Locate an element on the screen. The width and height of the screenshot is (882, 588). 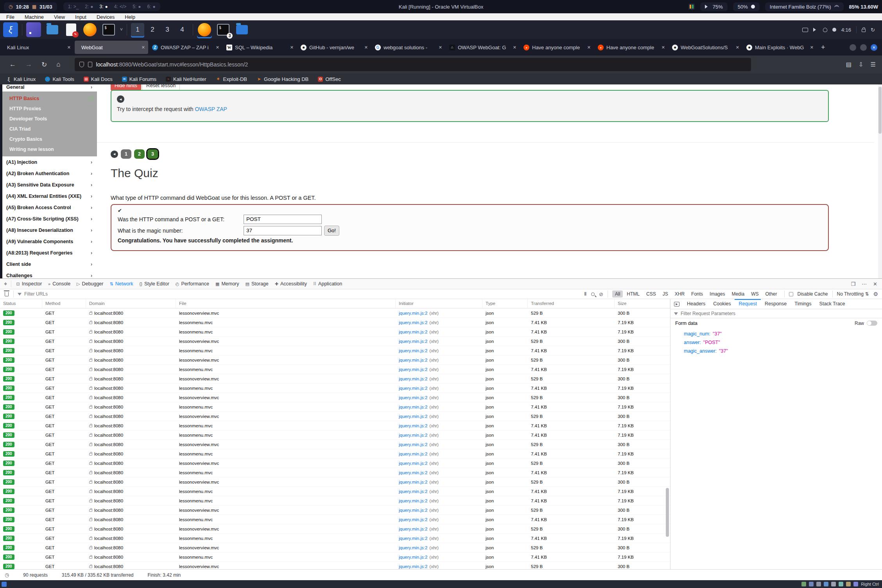
browser-tab: OWASP ZAP – ZAP i ✕ is located at coordinates (186, 47).